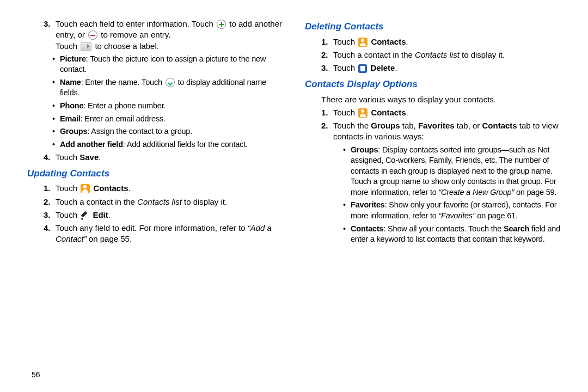 This screenshot has height=392, width=588. Describe the element at coordinates (169, 35) in the screenshot. I see `step-body: Touch each field to enter information. T…` at that location.